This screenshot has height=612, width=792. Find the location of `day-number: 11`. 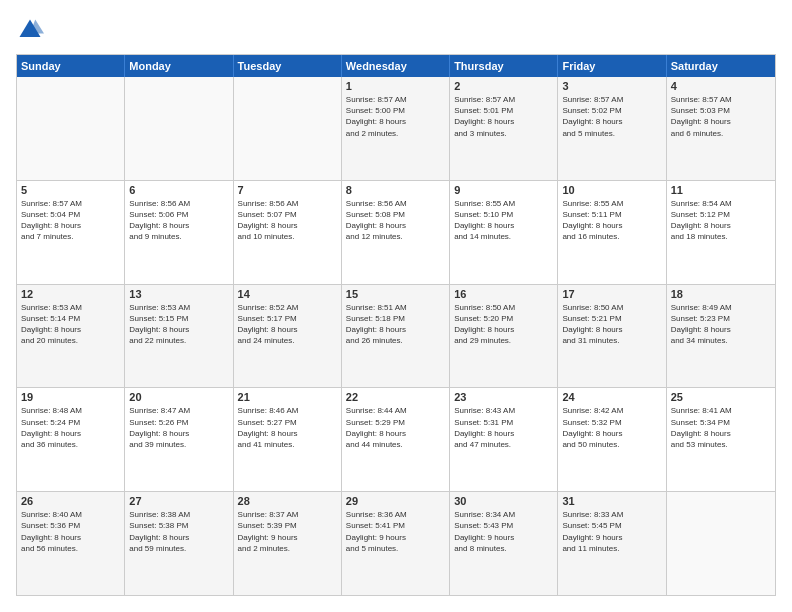

day-number: 11 is located at coordinates (721, 190).